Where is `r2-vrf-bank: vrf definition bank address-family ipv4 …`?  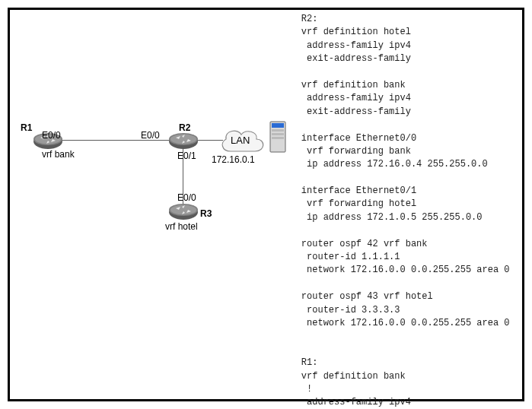 r2-vrf-bank: vrf definition bank address-family ipv4 … is located at coordinates (356, 99).